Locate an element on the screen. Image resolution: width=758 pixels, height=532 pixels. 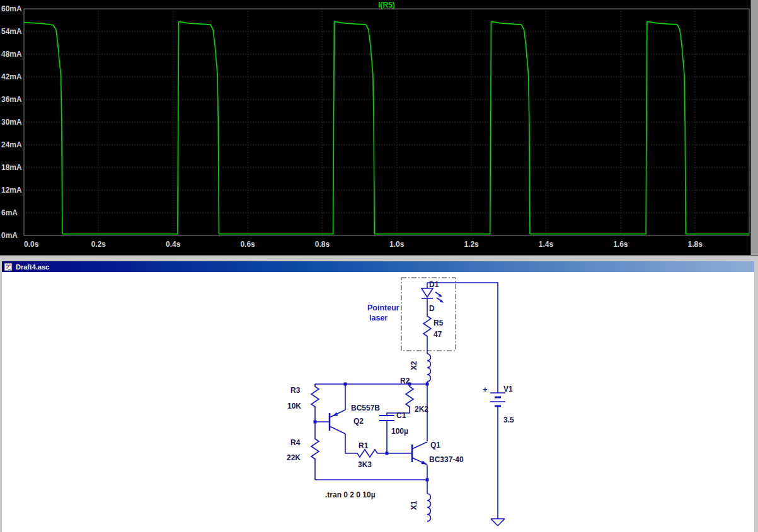
y-axis-tick: 12mA is located at coordinates (11, 190).